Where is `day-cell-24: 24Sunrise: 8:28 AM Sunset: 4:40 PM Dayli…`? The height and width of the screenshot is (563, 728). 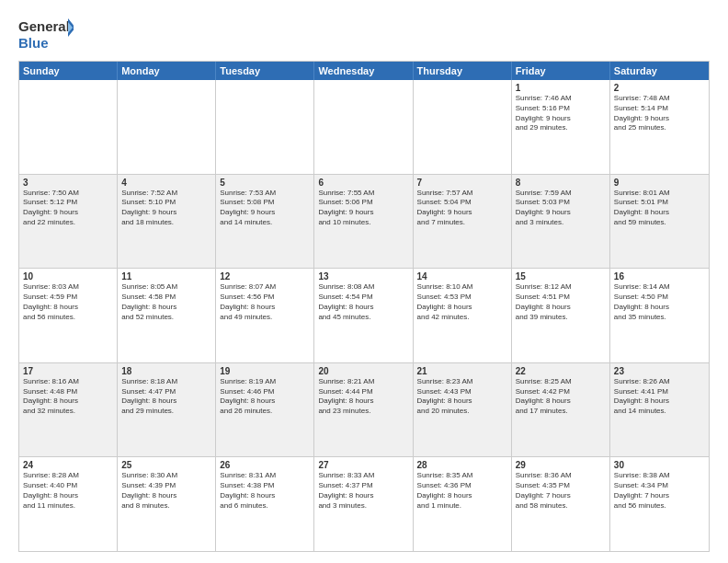 day-cell-24: 24Sunrise: 8:28 AM Sunset: 4:40 PM Dayli… is located at coordinates (68, 504).